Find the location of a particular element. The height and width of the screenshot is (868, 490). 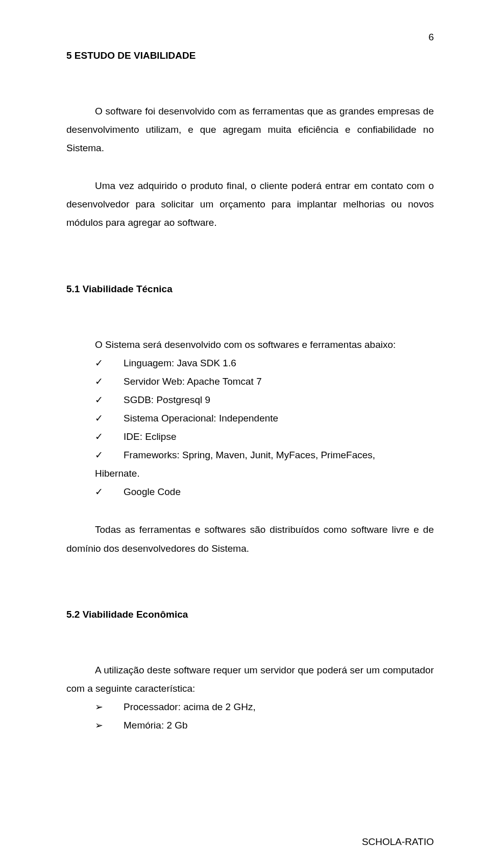

list-item-text: IDE: Eclipse is located at coordinates (150, 436).